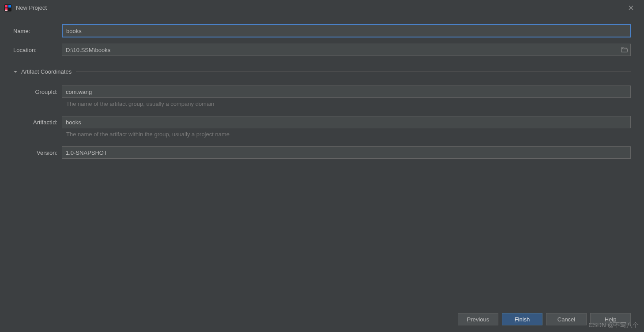  Describe the element at coordinates (328, 122) in the screenshot. I see `artifactid-row: ArtifactId:` at that location.